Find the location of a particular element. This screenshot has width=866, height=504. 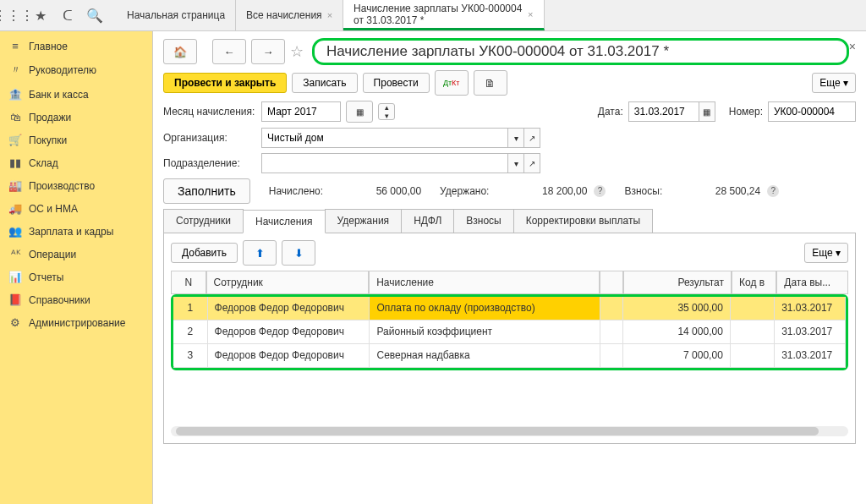

write-button: Записать is located at coordinates (325, 83).